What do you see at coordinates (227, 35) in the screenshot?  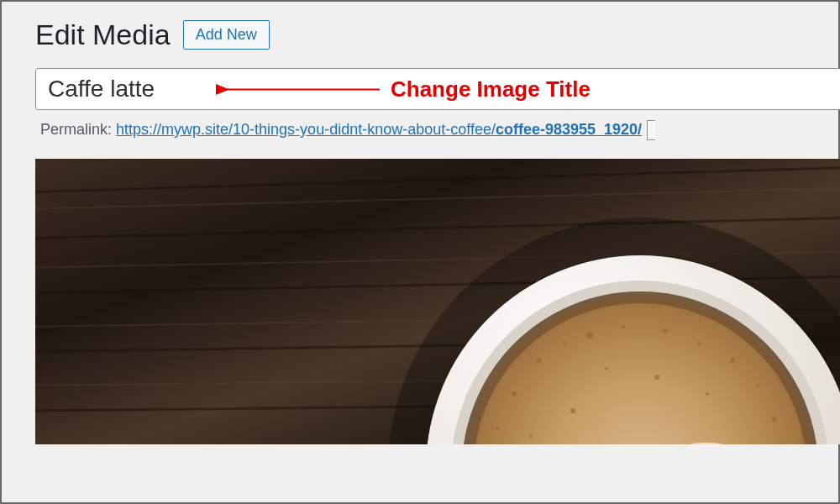 I see `add-new-button: Add New` at bounding box center [227, 35].